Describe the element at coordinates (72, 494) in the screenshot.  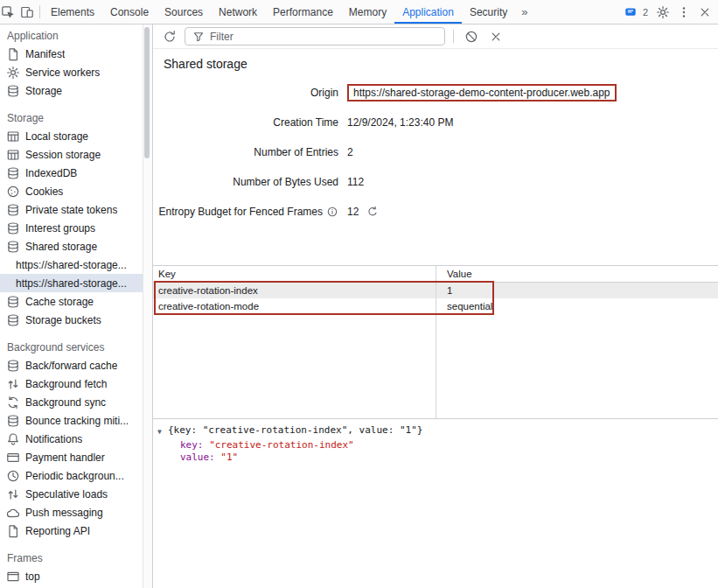
I see `sidebar-item-speculative-loads: Speculative loads` at that location.